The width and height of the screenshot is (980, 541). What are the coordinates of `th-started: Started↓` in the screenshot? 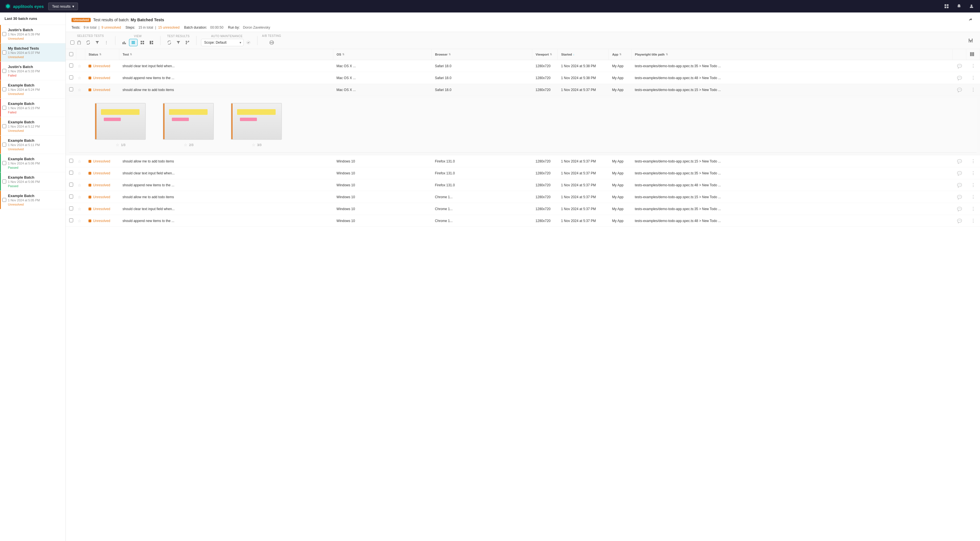 It's located at (583, 55).